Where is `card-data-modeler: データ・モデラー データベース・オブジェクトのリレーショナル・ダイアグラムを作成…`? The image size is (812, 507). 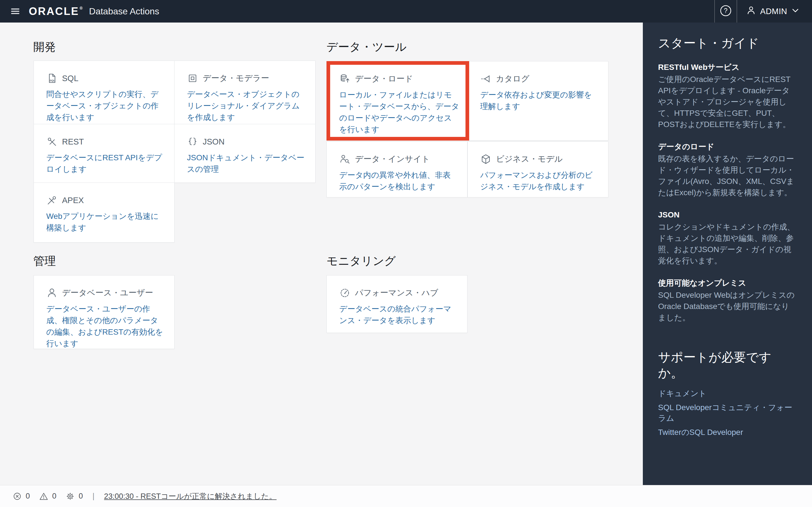 card-data-modeler: データ・モデラー データベース・オブジェクトのリレーショナル・ダイアグラムを作成… is located at coordinates (245, 93).